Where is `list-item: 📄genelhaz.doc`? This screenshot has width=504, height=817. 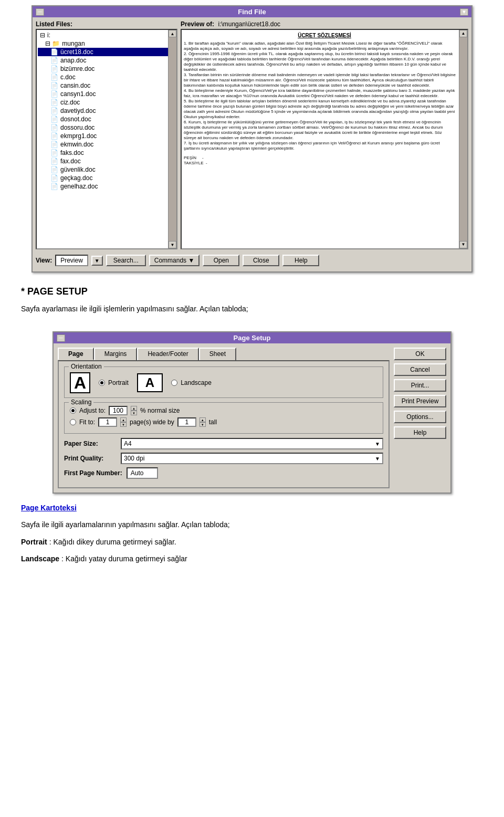 list-item: 📄genelhaz.doc is located at coordinates (107, 186).